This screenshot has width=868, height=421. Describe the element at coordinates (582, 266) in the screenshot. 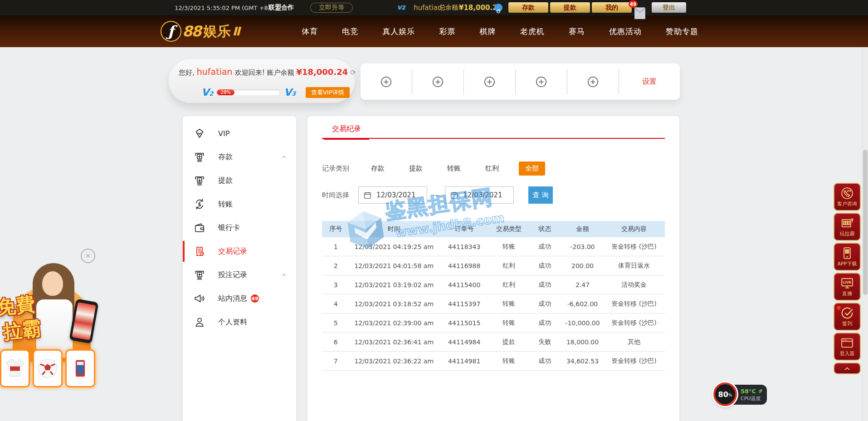

I see `cell-amount: 200.00` at that location.